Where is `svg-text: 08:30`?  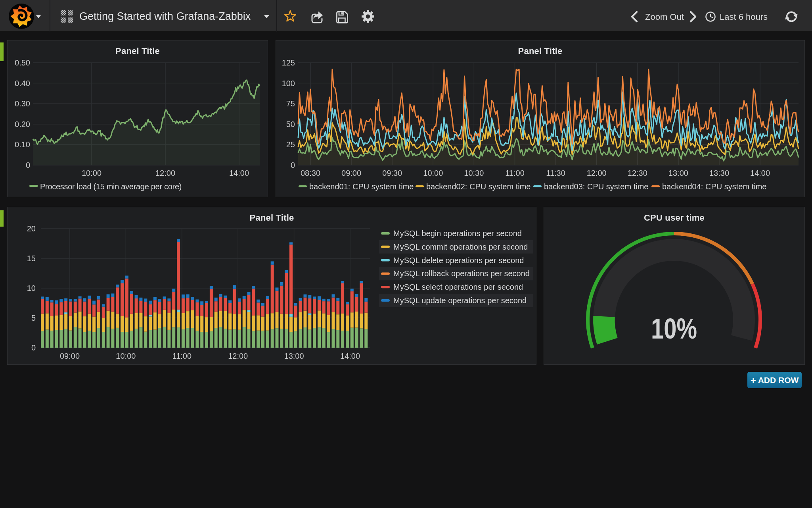
svg-text: 08:30 is located at coordinates (310, 173).